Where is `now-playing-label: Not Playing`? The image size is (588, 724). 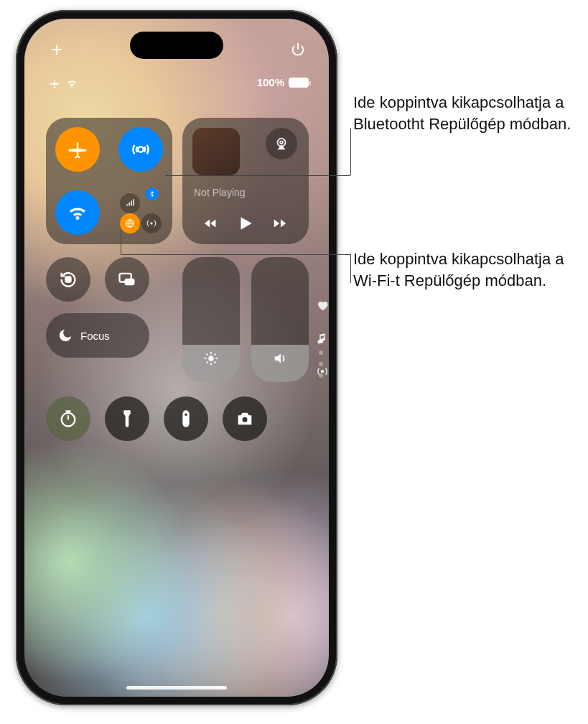
now-playing-label: Not Playing is located at coordinates (220, 192).